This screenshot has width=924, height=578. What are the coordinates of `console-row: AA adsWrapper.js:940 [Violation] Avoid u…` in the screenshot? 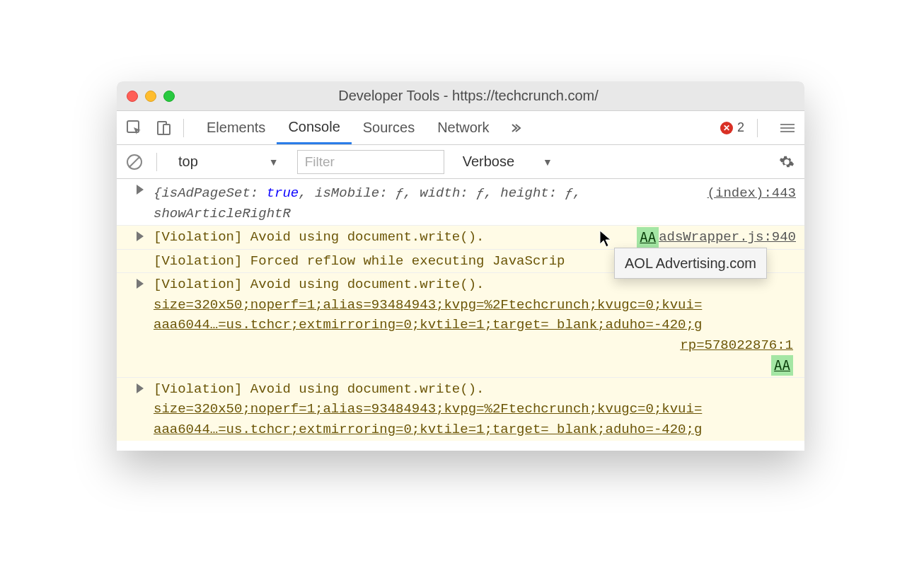 It's located at (461, 238).